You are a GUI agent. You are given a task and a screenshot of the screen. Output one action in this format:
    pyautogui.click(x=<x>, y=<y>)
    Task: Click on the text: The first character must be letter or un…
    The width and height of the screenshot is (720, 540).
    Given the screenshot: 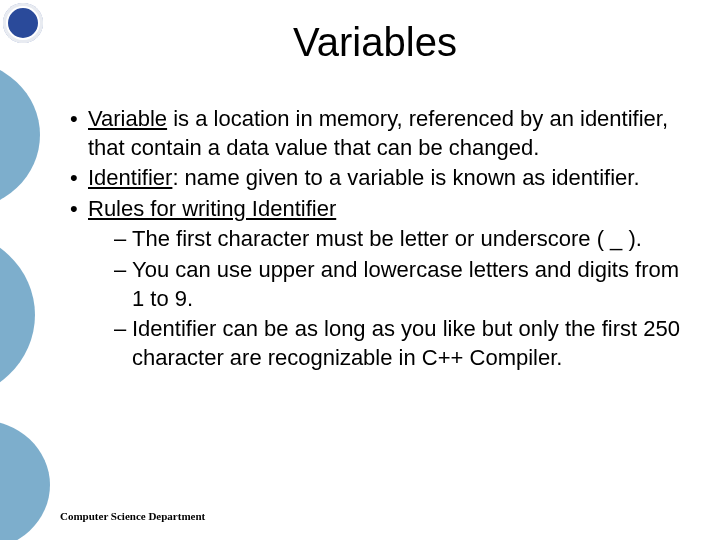 What is the action you would take?
    pyautogui.click(x=387, y=238)
    